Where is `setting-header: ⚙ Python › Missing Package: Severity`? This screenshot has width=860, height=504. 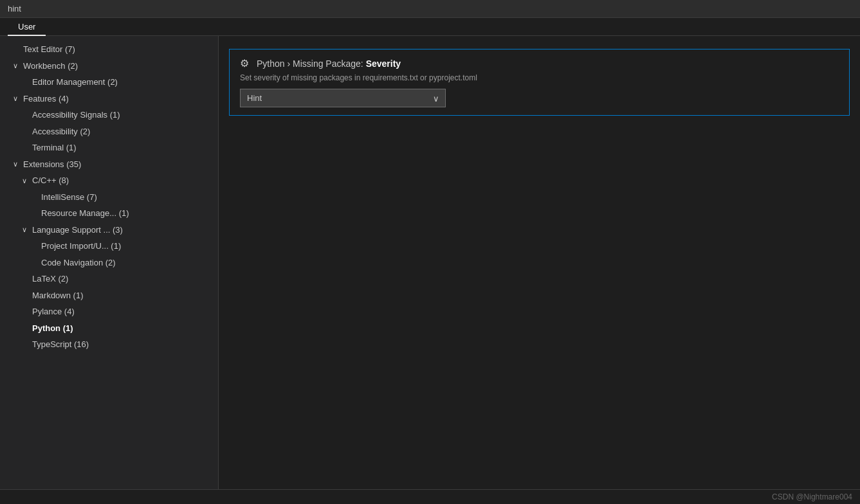
setting-header: ⚙ Python › Missing Package: Severity is located at coordinates (539, 63).